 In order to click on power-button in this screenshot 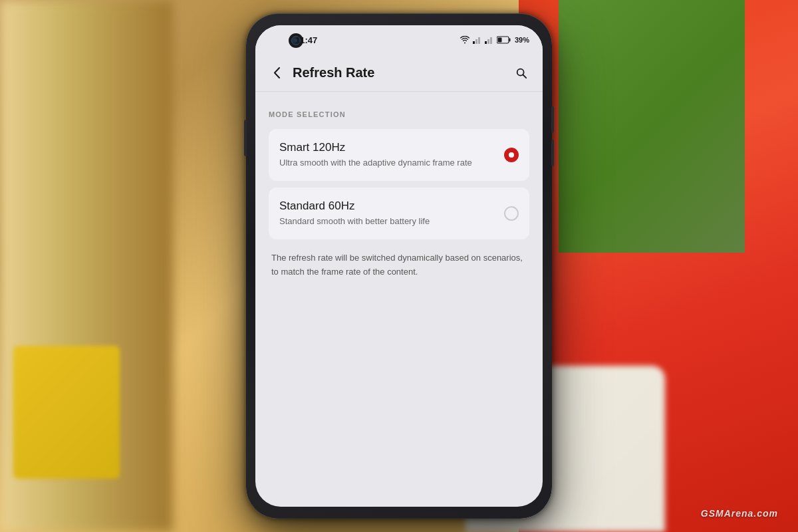, I will do `click(245, 138)`.